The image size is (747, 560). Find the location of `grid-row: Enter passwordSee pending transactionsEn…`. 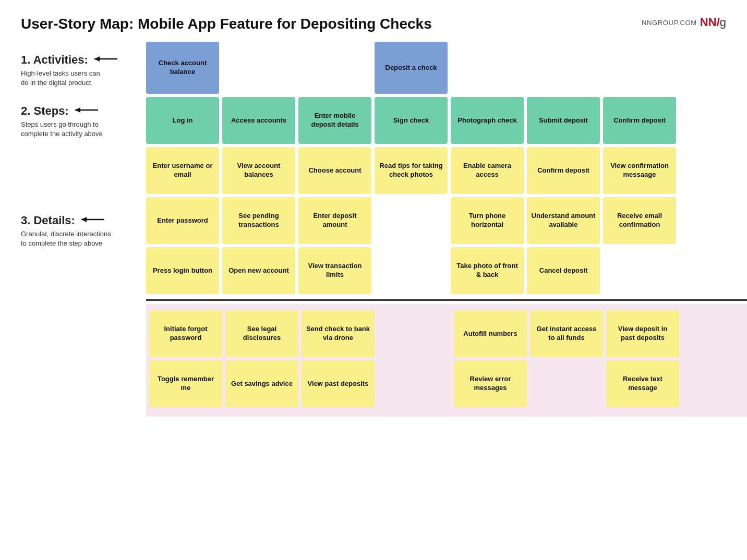

grid-row: Enter passwordSee pending transactionsEn… is located at coordinates (447, 221).